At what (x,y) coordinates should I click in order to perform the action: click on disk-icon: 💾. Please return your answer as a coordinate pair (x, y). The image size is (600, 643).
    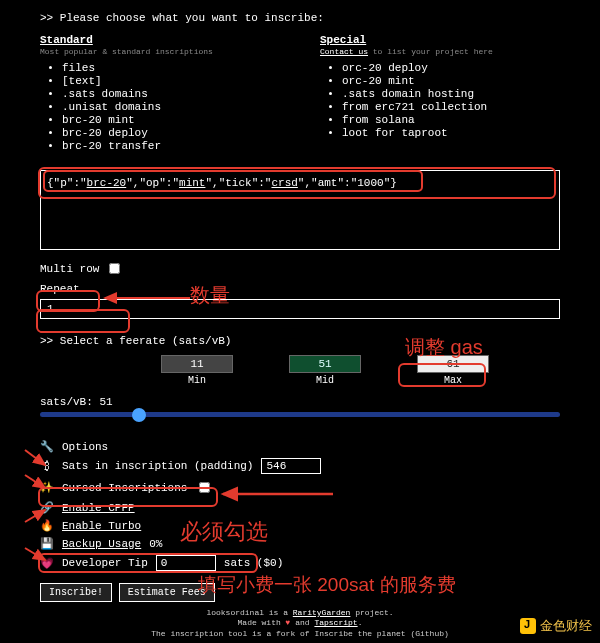
    Looking at the image, I should click on (47, 544).